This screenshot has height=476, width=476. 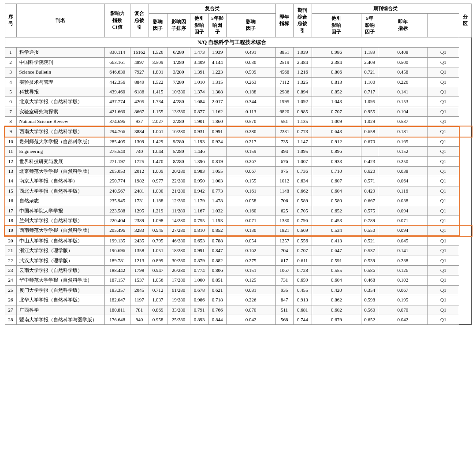 I want to click on table-row: 7实验室研究与探索421.66086671.15513/2800.8771.16…, so click(x=238, y=112).